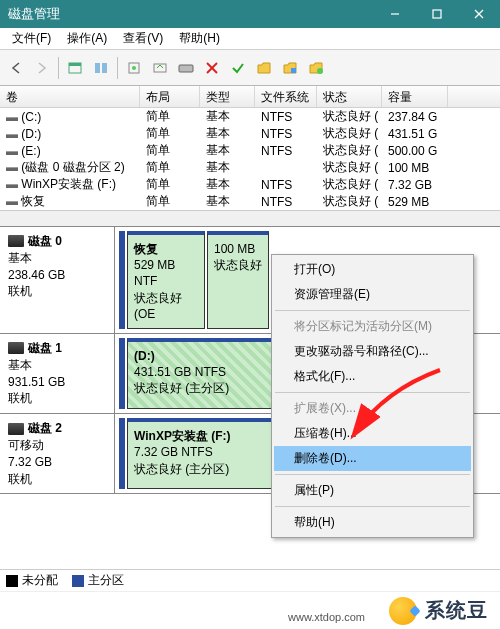  What do you see at coordinates (326, 617) in the screenshot?
I see `watermark-url: www.xtdop.com` at bounding box center [326, 617].